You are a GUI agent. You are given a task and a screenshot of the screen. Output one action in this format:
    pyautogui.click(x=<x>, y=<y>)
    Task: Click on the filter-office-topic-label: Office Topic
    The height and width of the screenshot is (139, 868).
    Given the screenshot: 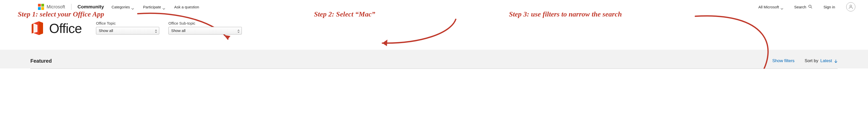 What is the action you would take?
    pyautogui.click(x=128, y=23)
    